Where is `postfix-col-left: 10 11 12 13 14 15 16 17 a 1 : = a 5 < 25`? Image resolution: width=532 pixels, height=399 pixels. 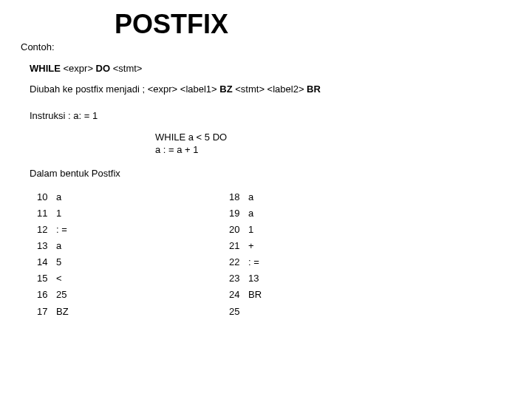
postfix-col-left: 10 11 12 13 14 15 16 17 a 1 : = a 5 < 25 is located at coordinates (133, 254).